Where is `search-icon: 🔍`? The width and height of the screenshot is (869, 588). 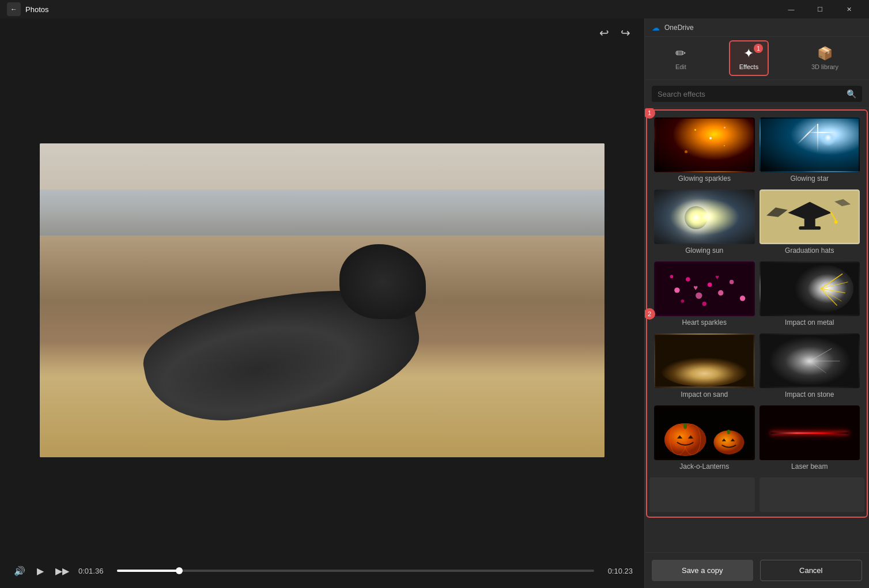 search-icon: 🔍 is located at coordinates (852, 94).